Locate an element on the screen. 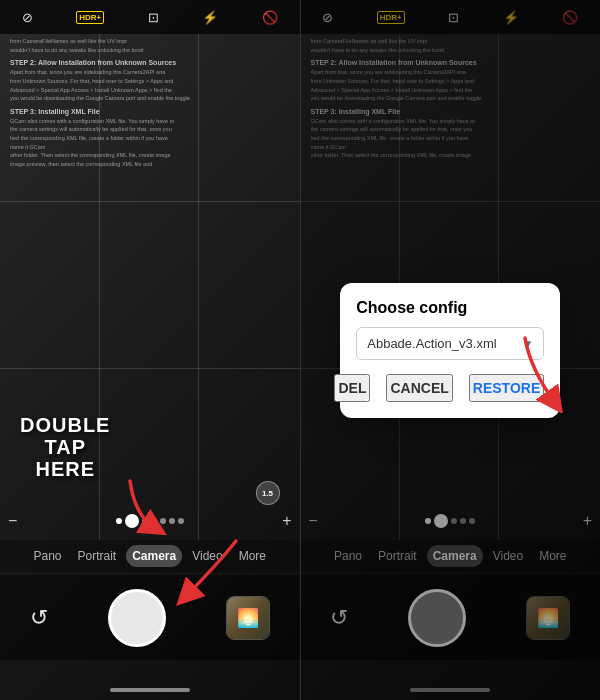  double-tap-label: DOUBLE TAP HERE is located at coordinates (65, 447).